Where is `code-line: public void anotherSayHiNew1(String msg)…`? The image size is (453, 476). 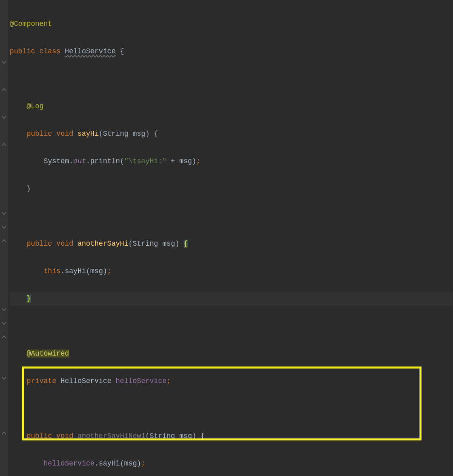
code-line: public void anotherSayHiNew1(String msg)… is located at coordinates (231, 436).